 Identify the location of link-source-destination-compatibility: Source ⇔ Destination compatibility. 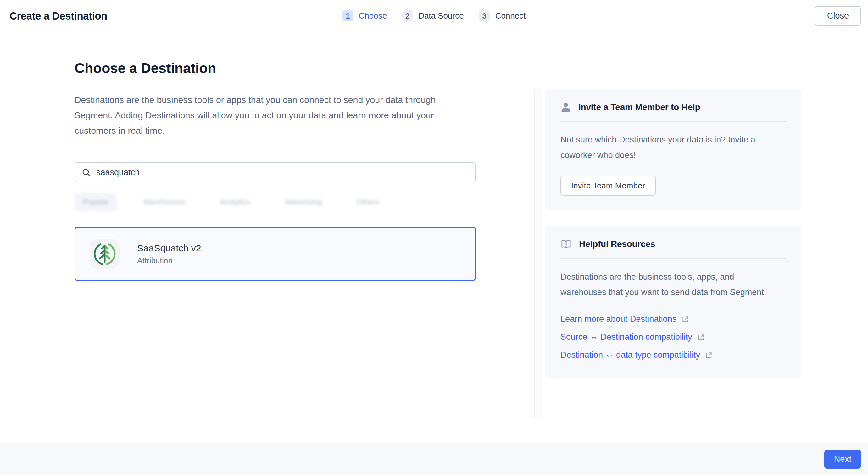
(633, 337).